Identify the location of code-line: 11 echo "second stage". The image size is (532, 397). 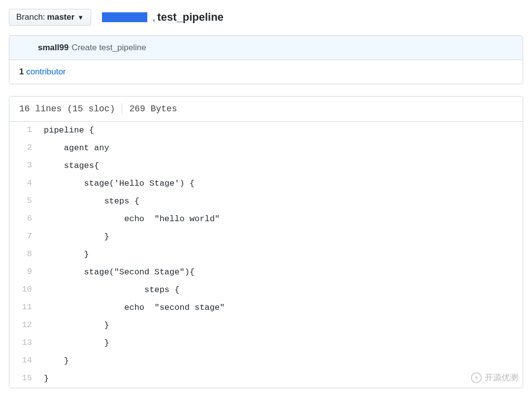
(266, 308).